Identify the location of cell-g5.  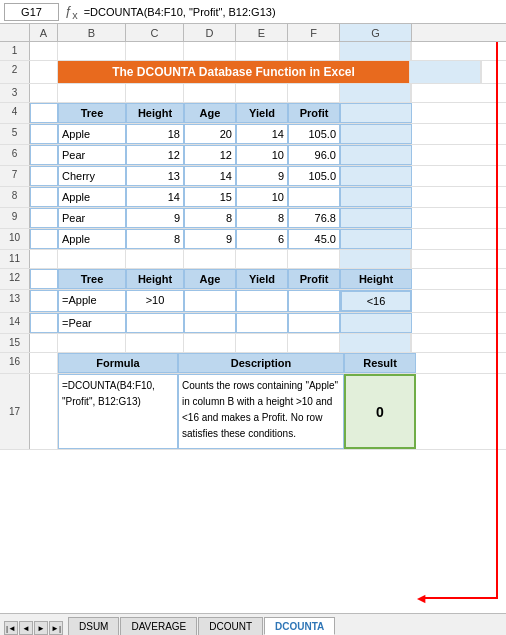
(376, 134).